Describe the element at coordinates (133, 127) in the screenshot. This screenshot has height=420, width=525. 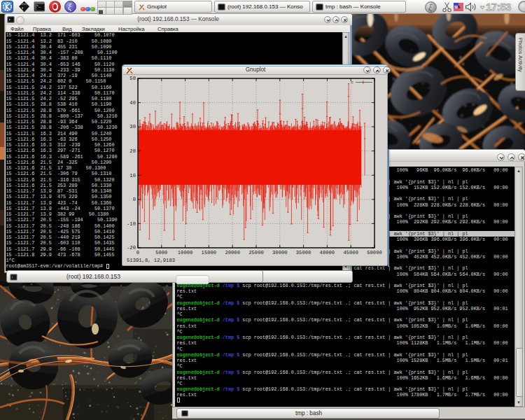
I see `svg-text: 30` at that location.